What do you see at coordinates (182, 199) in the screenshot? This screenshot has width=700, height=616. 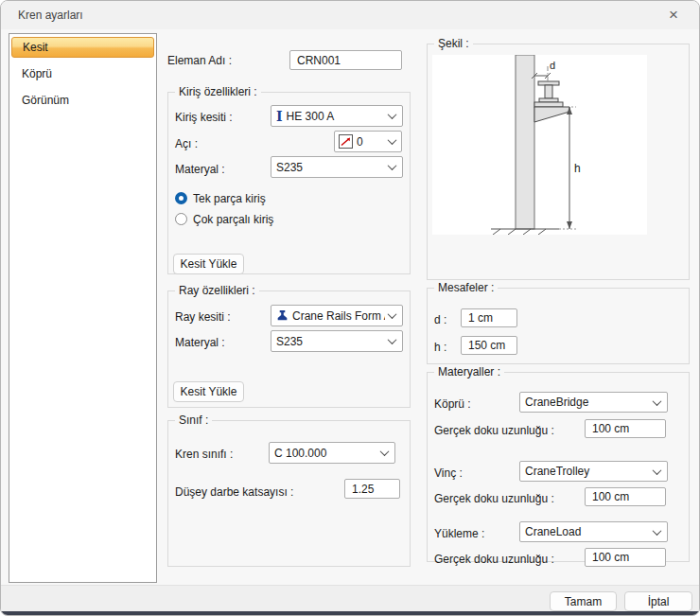 I see `radio-tek-parca-kiris` at bounding box center [182, 199].